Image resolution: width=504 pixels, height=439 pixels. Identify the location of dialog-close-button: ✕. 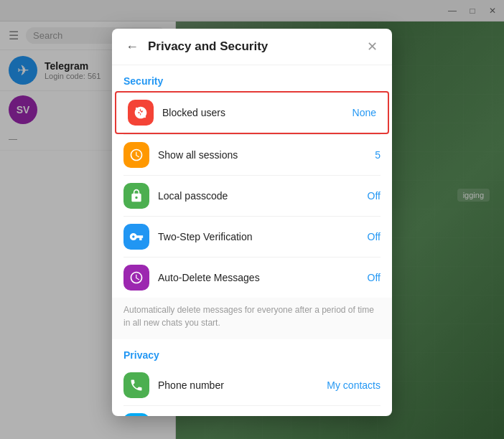
(372, 47).